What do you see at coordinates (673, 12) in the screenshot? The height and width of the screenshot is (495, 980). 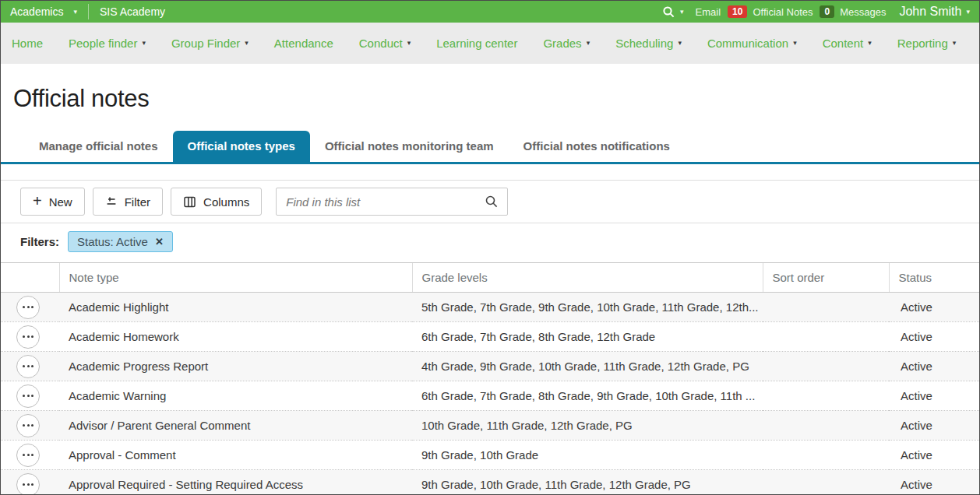 I see `search-button: ▾` at bounding box center [673, 12].